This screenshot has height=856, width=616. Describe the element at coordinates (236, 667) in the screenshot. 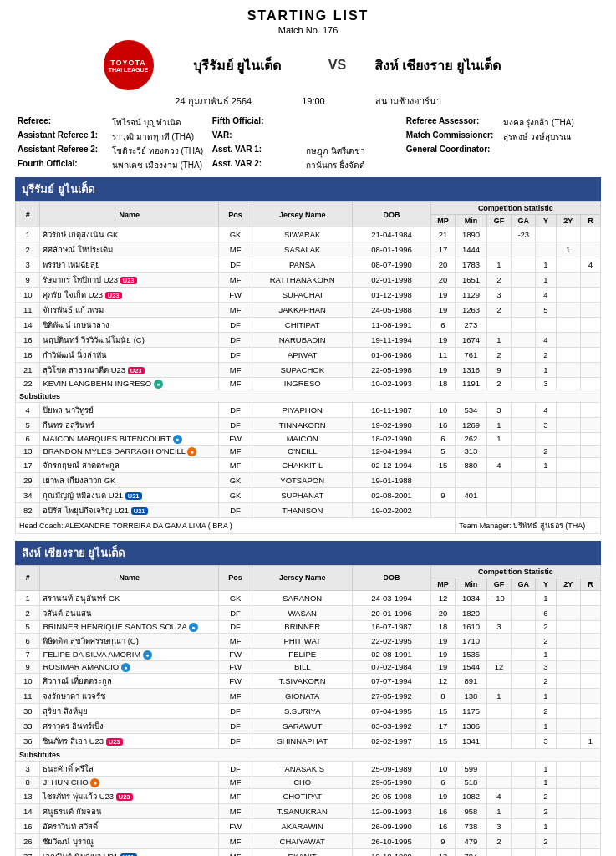

I see `player-pos: FW` at that location.